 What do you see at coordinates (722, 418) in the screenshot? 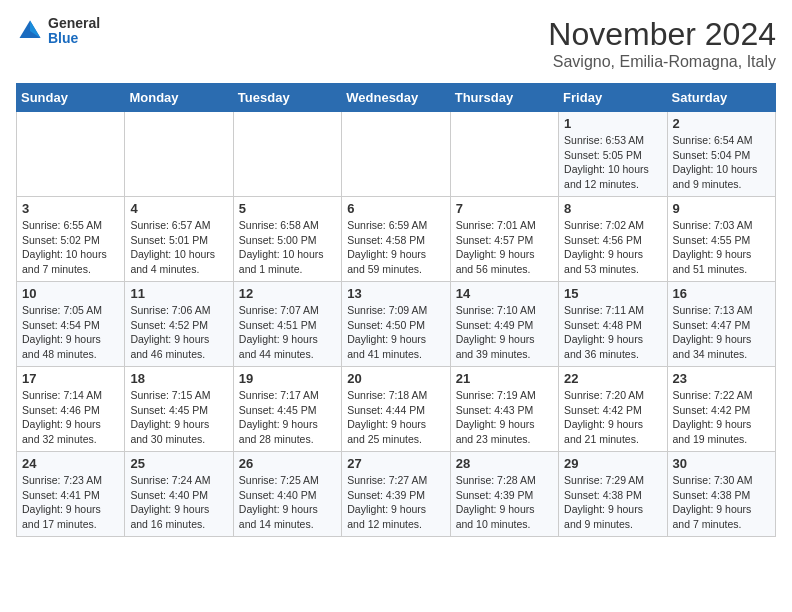
I see `day-info: Sunrise: 7:22 AM Sunset: 4:42 PM Dayligh…` at bounding box center [722, 418].